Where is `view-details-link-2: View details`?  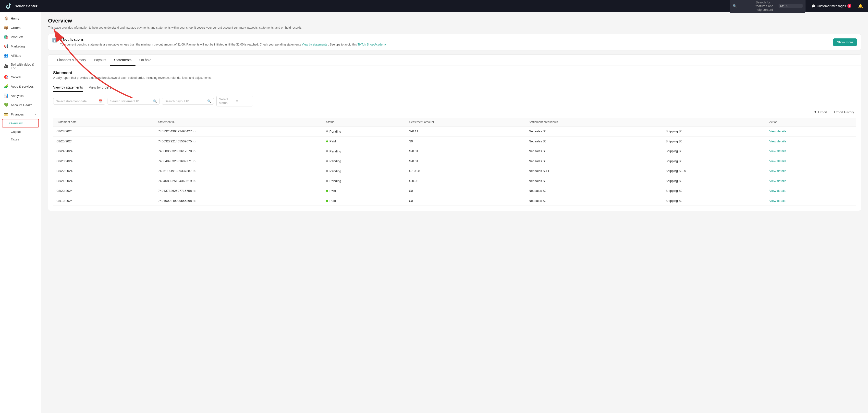 view-details-link-2: View details is located at coordinates (778, 151).